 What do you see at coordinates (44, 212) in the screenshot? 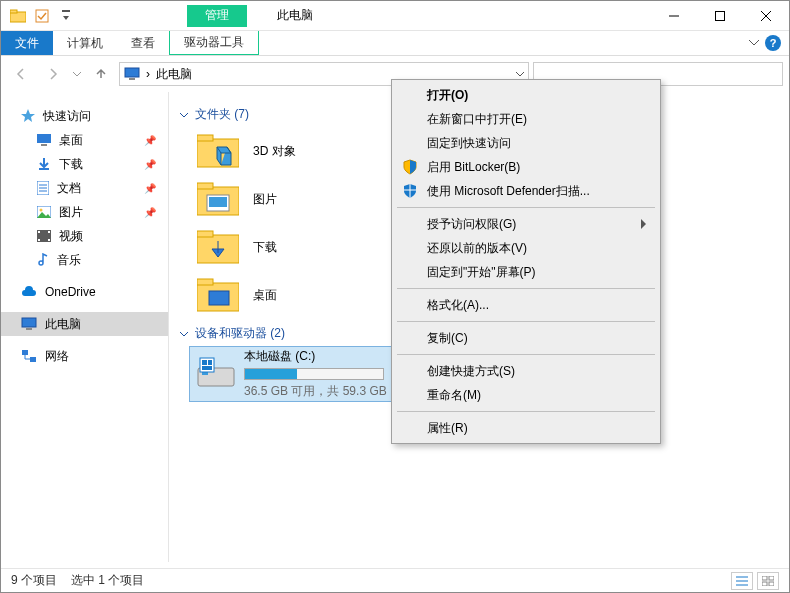
I see `picture-icon` at bounding box center [44, 212].